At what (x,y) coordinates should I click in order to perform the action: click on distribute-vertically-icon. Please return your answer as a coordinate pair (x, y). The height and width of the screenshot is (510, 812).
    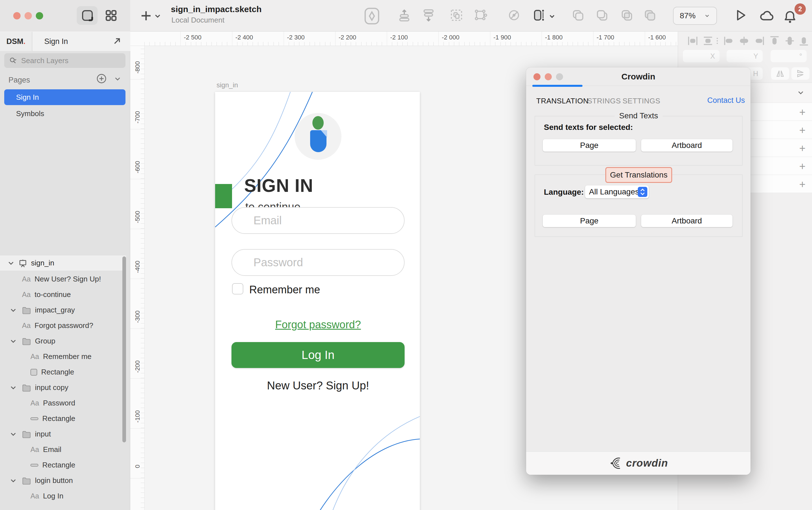
    Looking at the image, I should click on (708, 41).